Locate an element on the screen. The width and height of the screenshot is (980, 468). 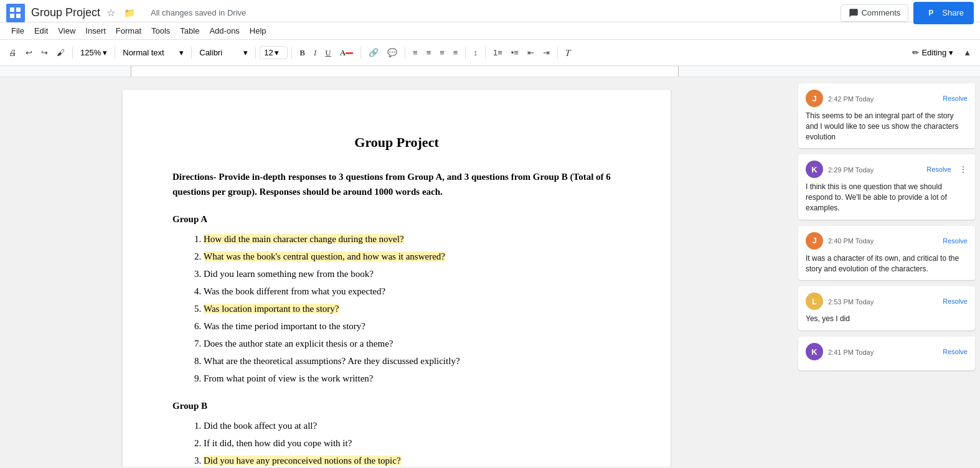
group-a-label: Group A is located at coordinates (397, 219).